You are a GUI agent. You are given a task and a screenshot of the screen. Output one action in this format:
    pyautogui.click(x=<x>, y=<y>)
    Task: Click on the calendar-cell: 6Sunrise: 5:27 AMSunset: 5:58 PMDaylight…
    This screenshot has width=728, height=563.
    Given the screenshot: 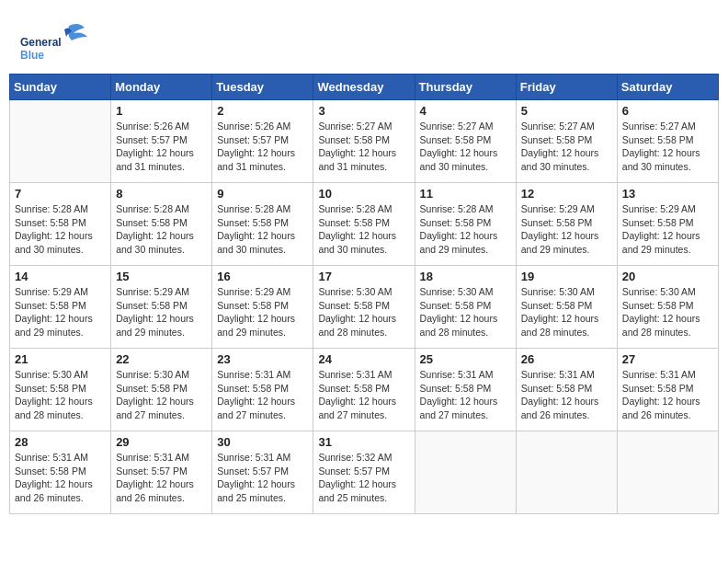 What is the action you would take?
    pyautogui.click(x=667, y=142)
    